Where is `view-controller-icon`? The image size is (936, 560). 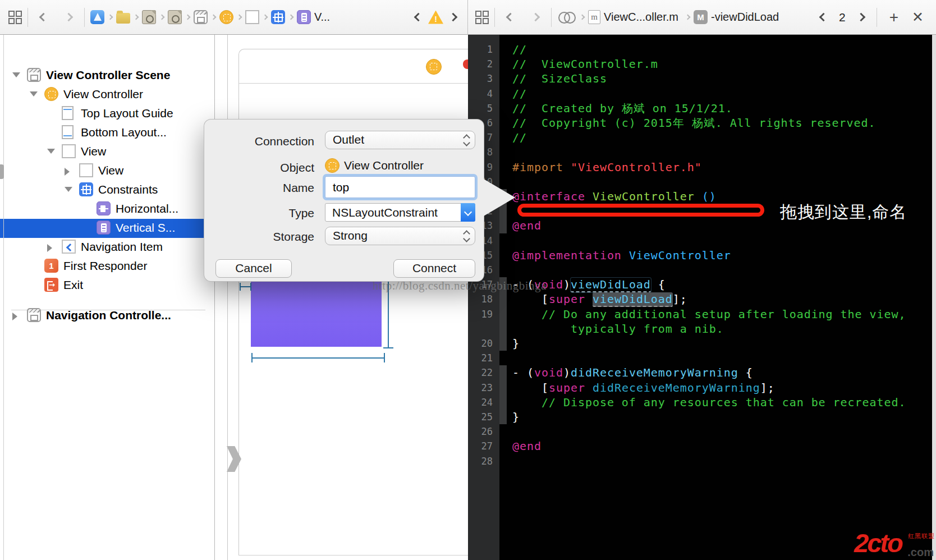 view-controller-icon is located at coordinates (227, 17).